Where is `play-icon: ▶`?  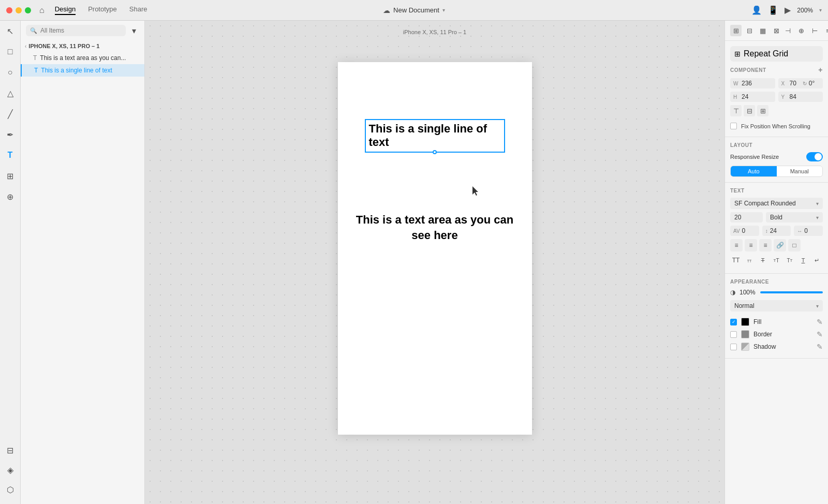
play-icon: ▶ is located at coordinates (788, 10).